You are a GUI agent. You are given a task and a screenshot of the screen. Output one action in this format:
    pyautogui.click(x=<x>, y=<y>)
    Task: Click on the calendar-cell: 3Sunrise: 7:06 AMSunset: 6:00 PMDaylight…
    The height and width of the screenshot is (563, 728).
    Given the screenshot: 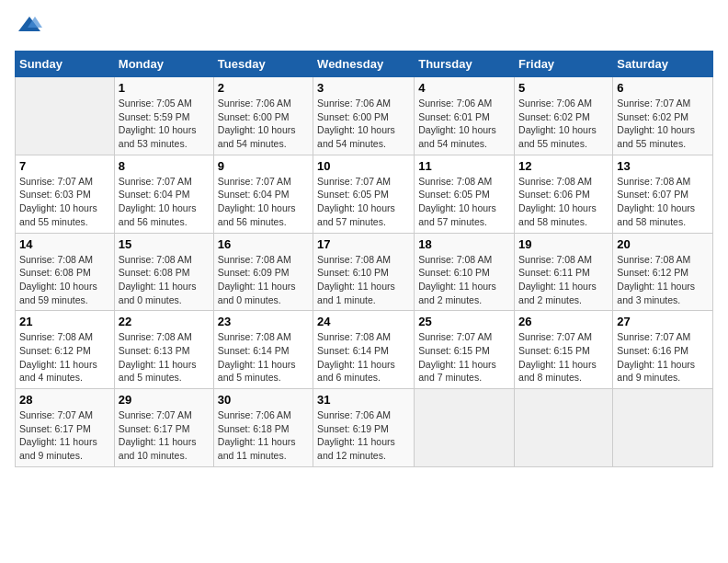 What is the action you would take?
    pyautogui.click(x=364, y=116)
    